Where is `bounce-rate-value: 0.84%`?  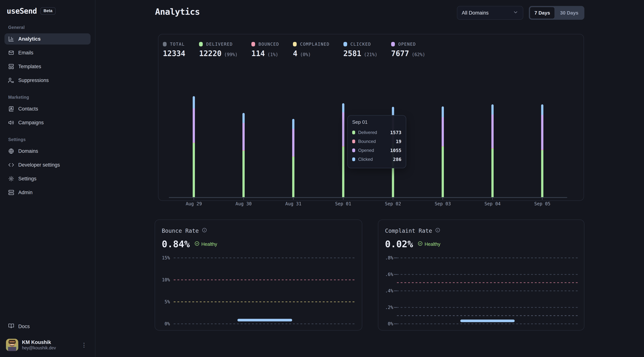 bounce-rate-value: 0.84% is located at coordinates (176, 244).